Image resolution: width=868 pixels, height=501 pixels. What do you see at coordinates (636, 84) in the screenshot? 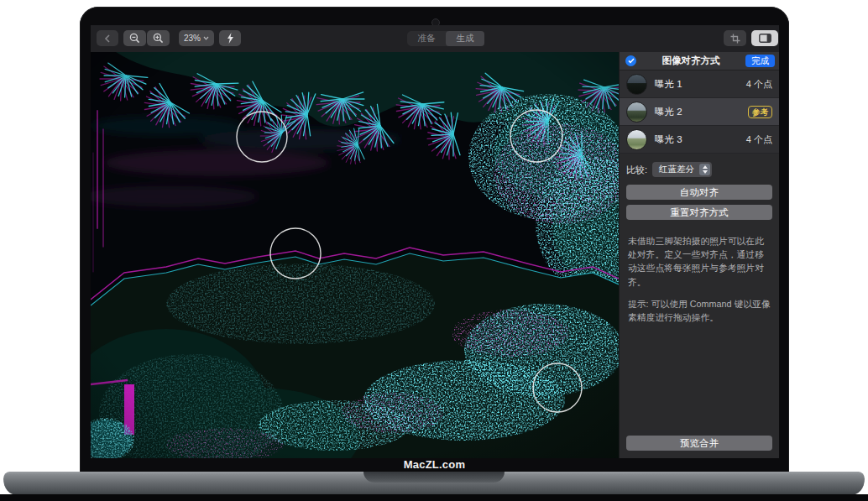
I see `exposure-thumbnail-dark` at bounding box center [636, 84].